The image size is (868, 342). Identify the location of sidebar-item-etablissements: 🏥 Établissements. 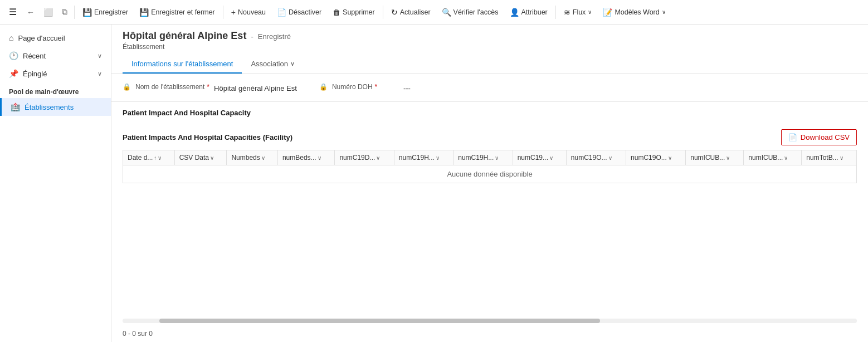
(56, 107).